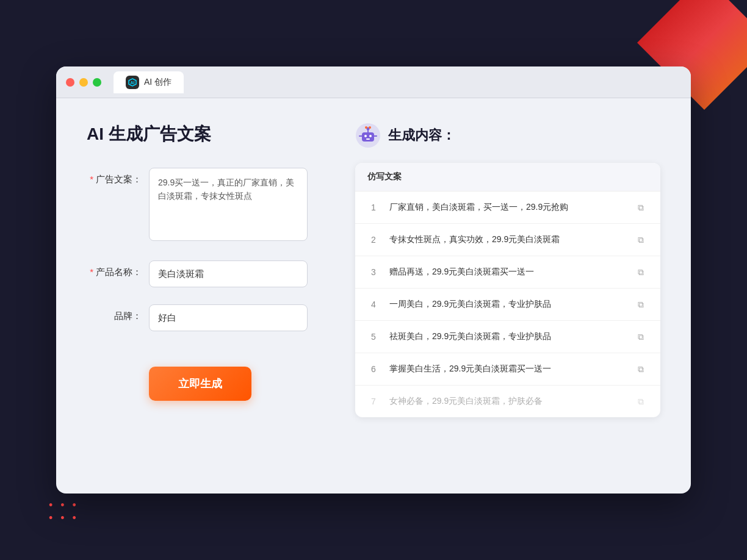 The height and width of the screenshot is (560, 747). What do you see at coordinates (641, 207) in the screenshot?
I see `copy-icon-1: ⧉` at bounding box center [641, 207].